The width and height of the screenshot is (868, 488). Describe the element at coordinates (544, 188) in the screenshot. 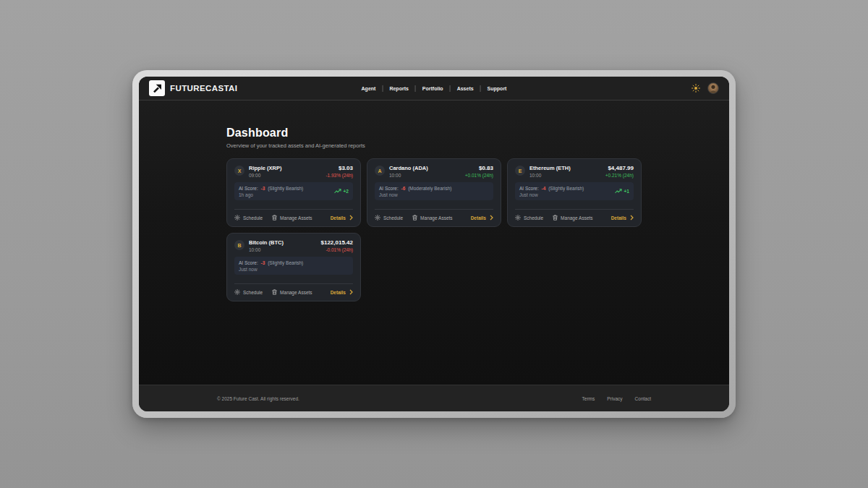

I see `ai-score-value: -4` at that location.